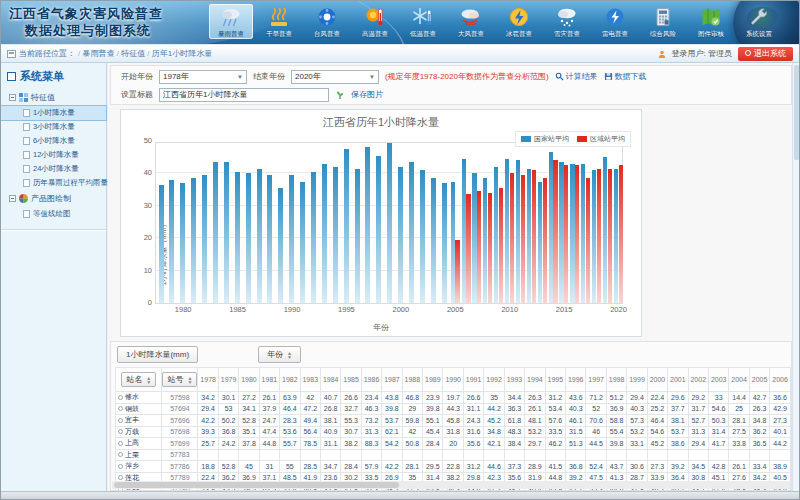 The image size is (800, 500). I want to click on breadcrumb-item: 暴雨普查, so click(98, 54).